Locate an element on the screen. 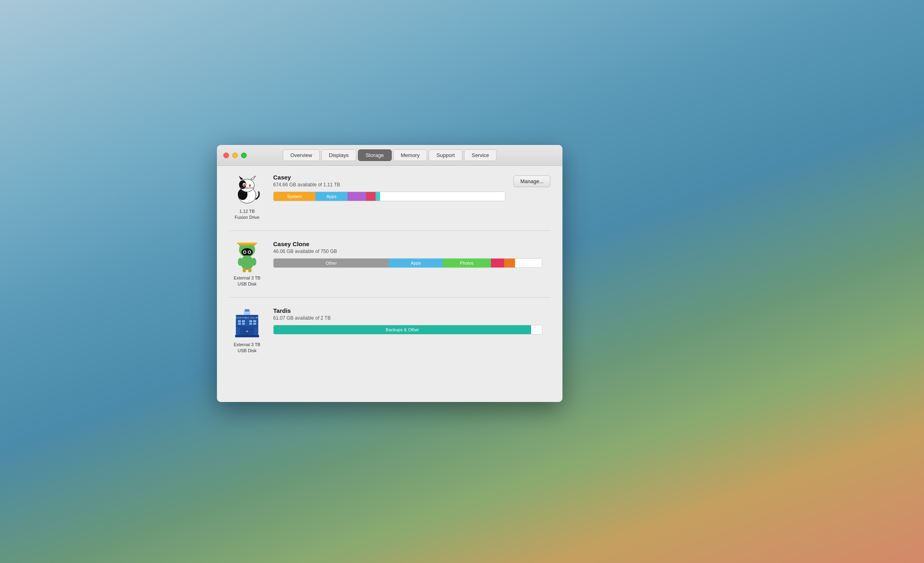 The width and height of the screenshot is (924, 563). casey-clone-drive-info: Casey Clone 46.06 GB available of 750 GB… is located at coordinates (408, 254).